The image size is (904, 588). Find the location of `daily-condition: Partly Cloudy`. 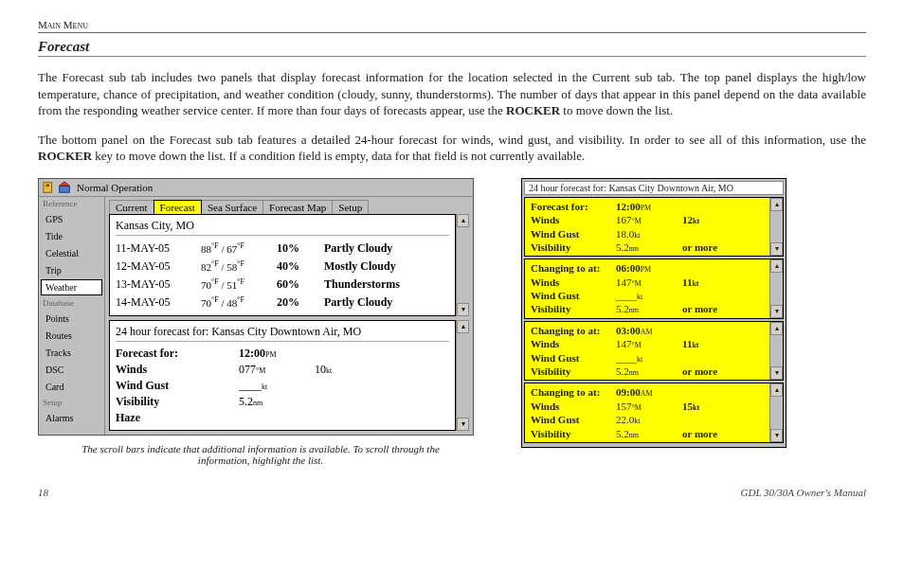

daily-condition: Partly Cloudy is located at coordinates (387, 248).